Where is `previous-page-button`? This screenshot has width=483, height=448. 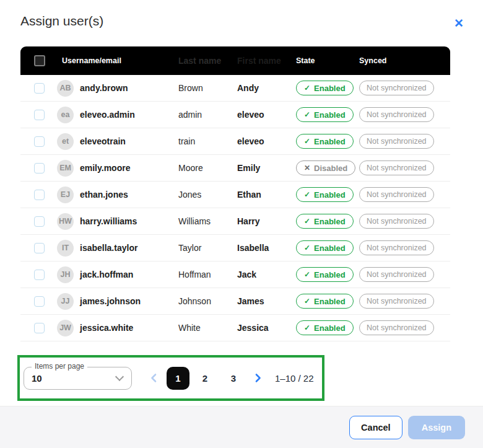 previous-page-button is located at coordinates (154, 378).